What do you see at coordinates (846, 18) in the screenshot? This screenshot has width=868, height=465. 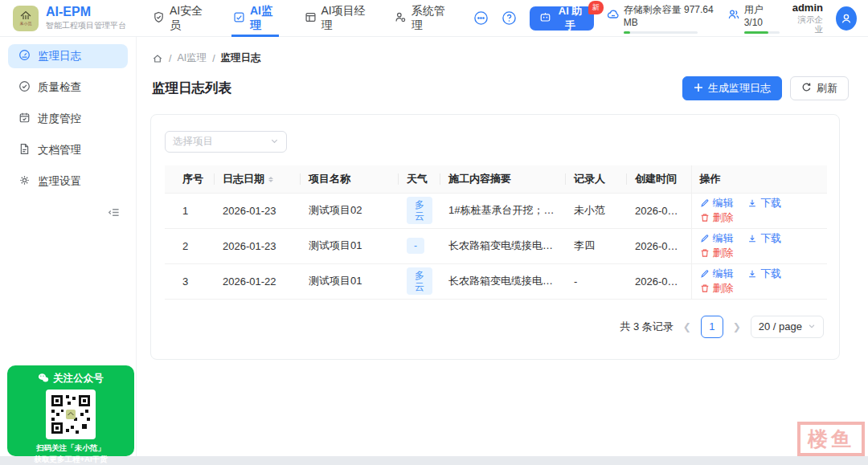 I see `avatar` at bounding box center [846, 18].